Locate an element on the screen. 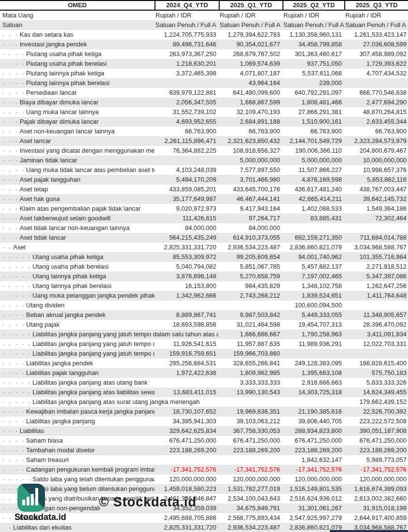 This screenshot has width=408, height=532. cell-value: 4,876,169,598 is located at coordinates (313, 180).